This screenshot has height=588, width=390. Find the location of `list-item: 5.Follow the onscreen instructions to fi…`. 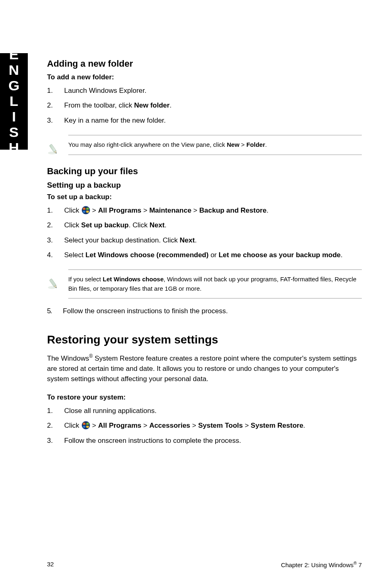

list-item: 5.Follow the onscreen instructions to fi… is located at coordinates (204, 311).